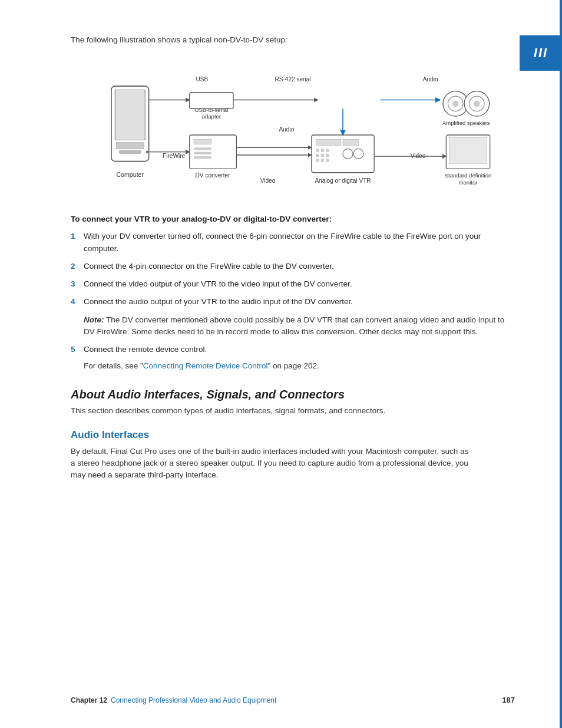 Image resolution: width=562 pixels, height=728 pixels. I want to click on diagram-svg: Computer USB USB-to-serial adapter RS-42…, so click(293, 127).